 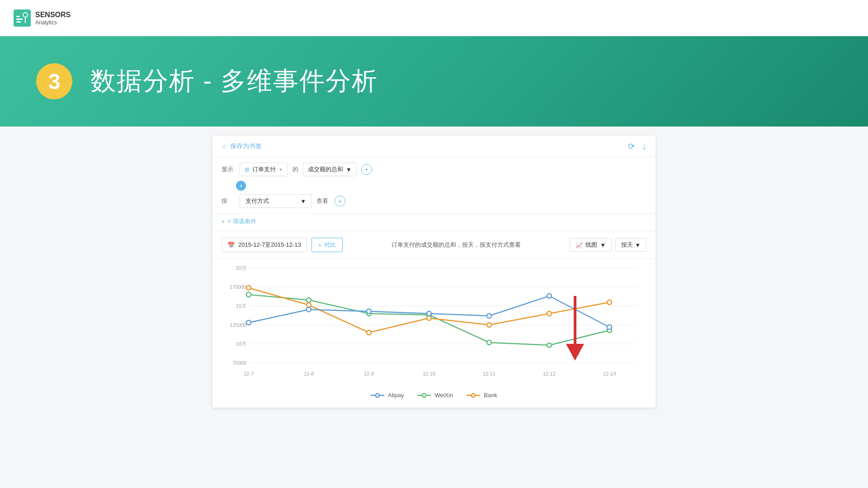 I want to click on dimension-select-value: 支付方式, so click(x=257, y=201).